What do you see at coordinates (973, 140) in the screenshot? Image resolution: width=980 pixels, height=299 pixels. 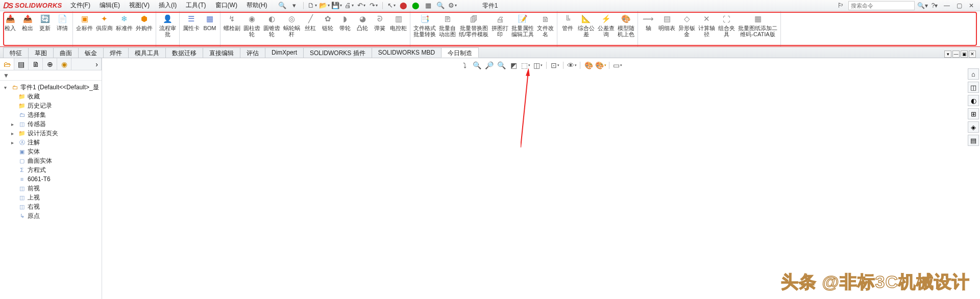 I see `task-pane-tab: ▤` at bounding box center [973, 140].